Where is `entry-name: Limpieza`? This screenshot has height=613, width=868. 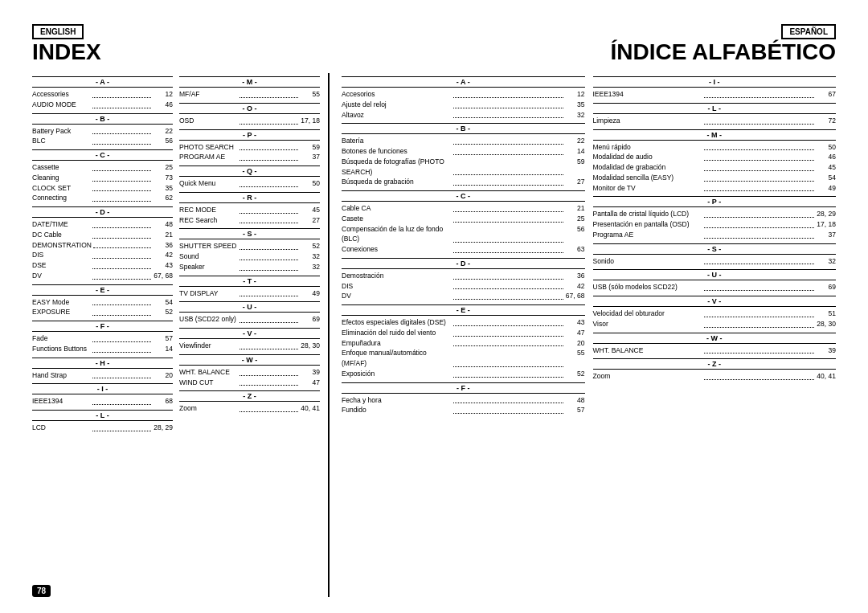
entry-name: Limpieza is located at coordinates (648, 121).